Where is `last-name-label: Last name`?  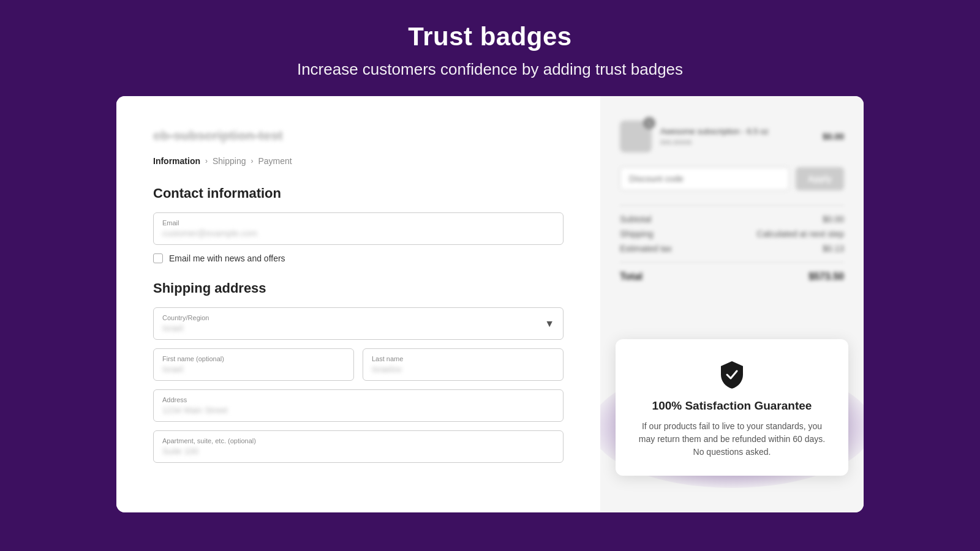 last-name-label: Last name is located at coordinates (463, 359).